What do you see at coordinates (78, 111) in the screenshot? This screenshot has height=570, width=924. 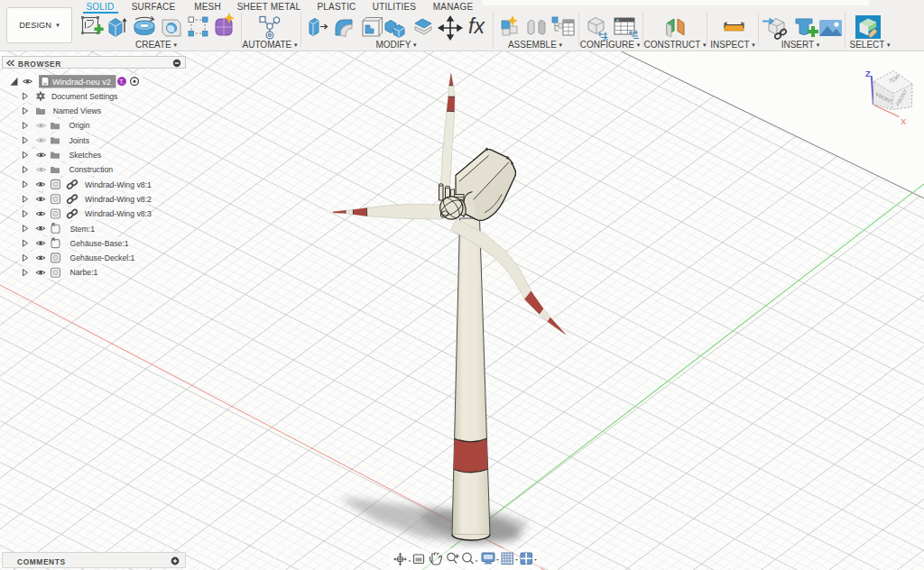 I see `svg-text: Named Views` at bounding box center [78, 111].